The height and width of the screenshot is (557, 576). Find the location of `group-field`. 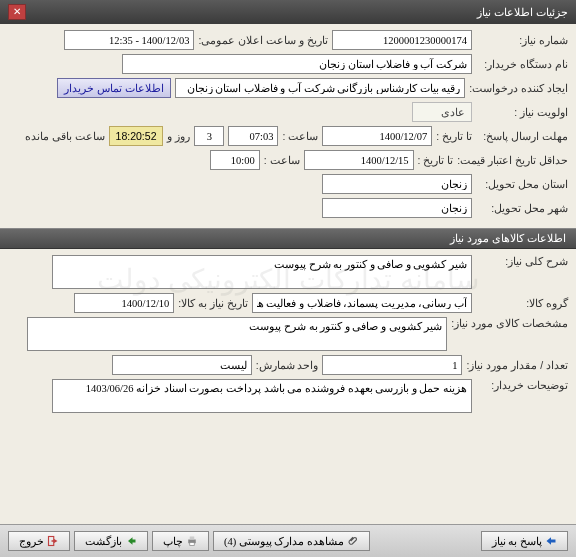

group-field is located at coordinates (362, 303).